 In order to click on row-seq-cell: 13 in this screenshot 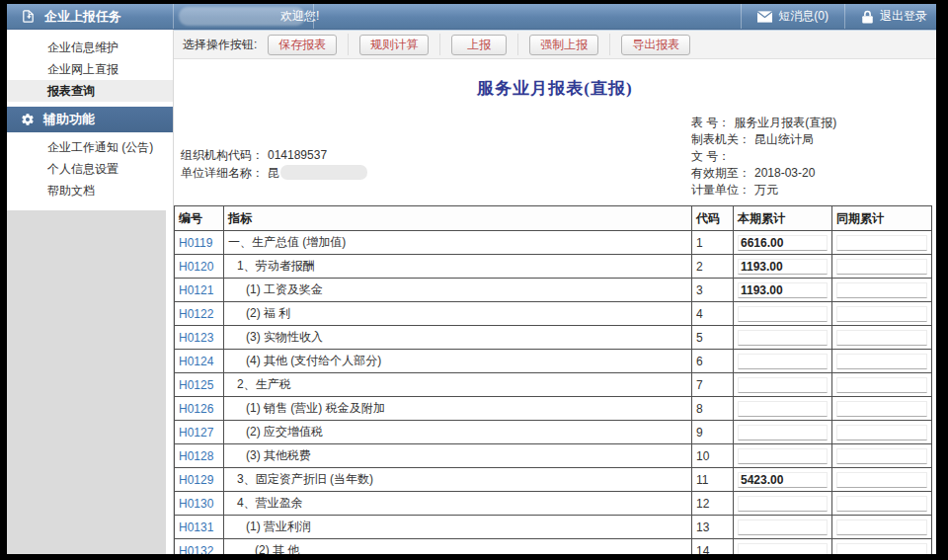, I will do `click(713, 527)`.